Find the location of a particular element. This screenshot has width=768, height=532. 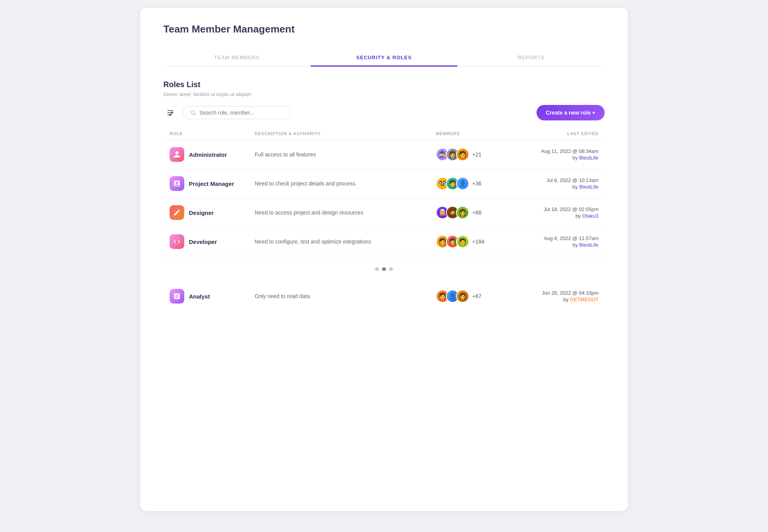

tab-security-roles: SECURITY & ROLES is located at coordinates (384, 57).